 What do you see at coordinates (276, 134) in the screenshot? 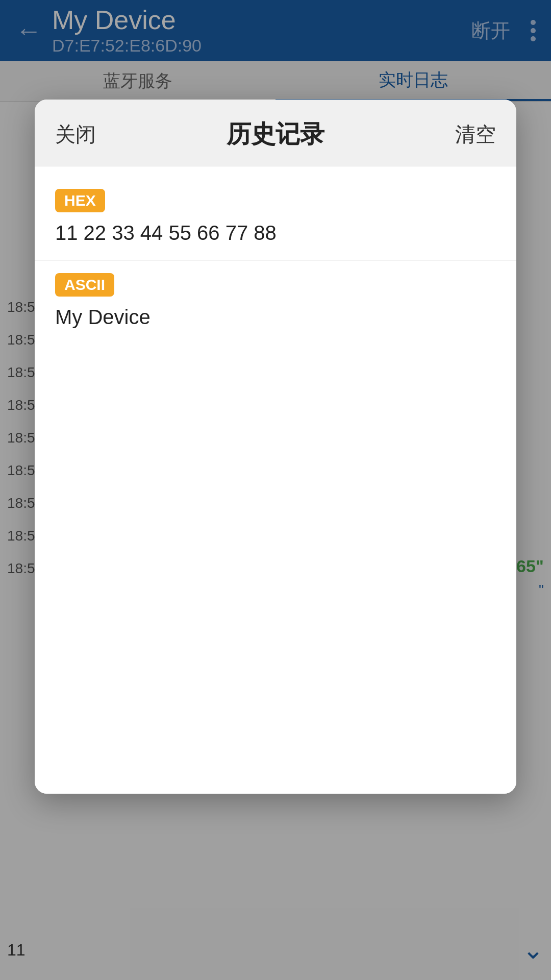
I see `modal-title: 历史记录` at bounding box center [276, 134].